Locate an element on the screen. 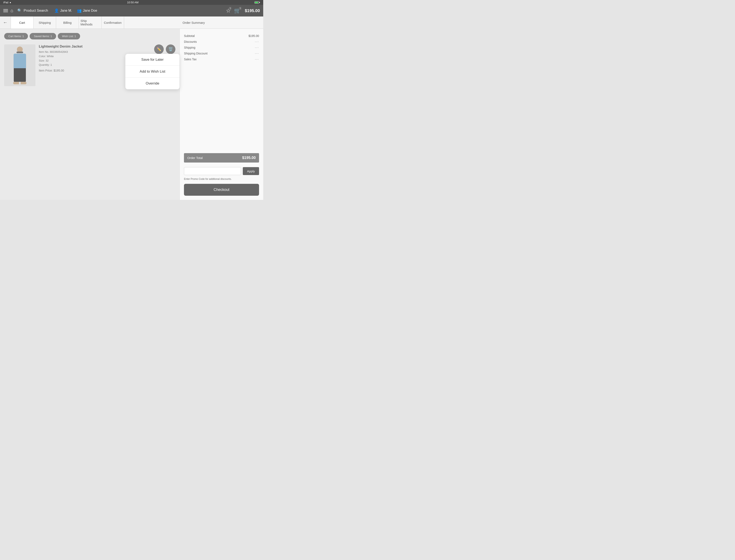 The image size is (735, 560). shipping-label: Shipping is located at coordinates (190, 48).